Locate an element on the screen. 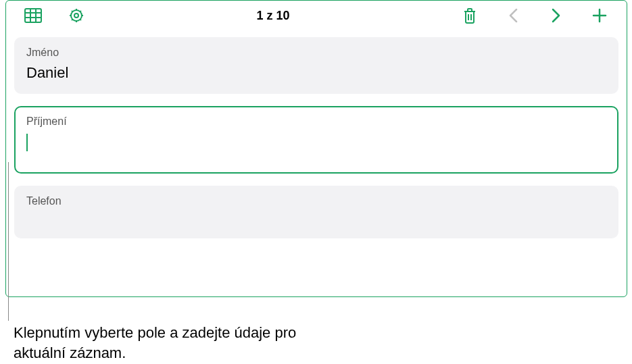 Image resolution: width=632 pixels, height=364 pixels. phone-label: Telefon is located at coordinates (316, 201).